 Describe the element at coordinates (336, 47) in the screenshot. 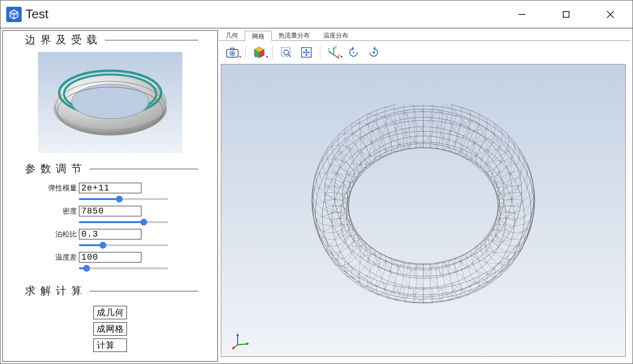

I see `svg-text: Z` at that location.